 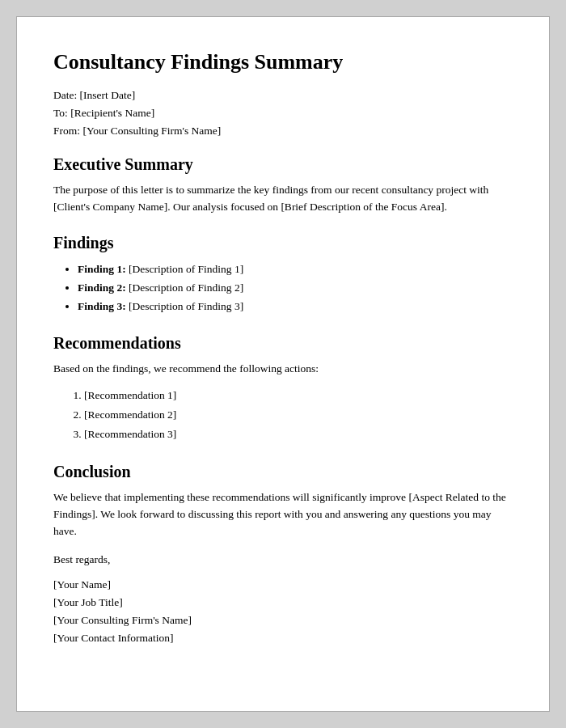 I want to click on recommendations-intro: Based on the findings, we recommend the …, so click(x=283, y=369).